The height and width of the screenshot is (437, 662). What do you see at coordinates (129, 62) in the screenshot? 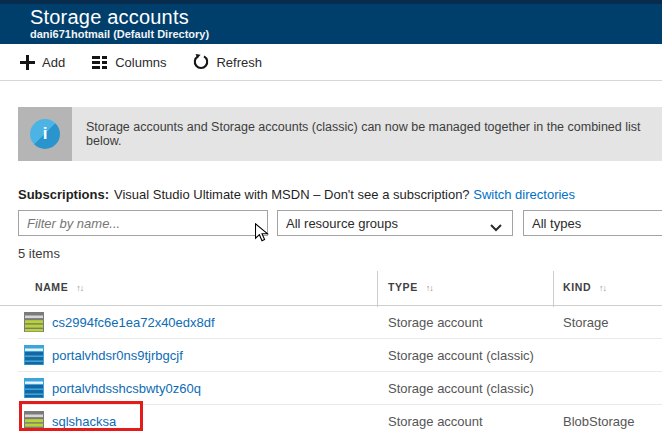
I see `columns-button: Columns` at bounding box center [129, 62].